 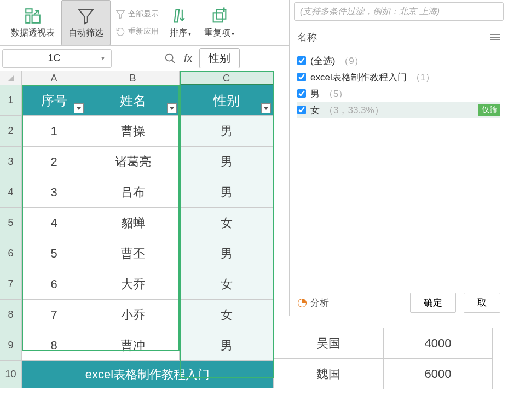 What do you see at coordinates (148, 375) in the screenshot?
I see `footer-cell: excel表格制作教程入门` at bounding box center [148, 375].